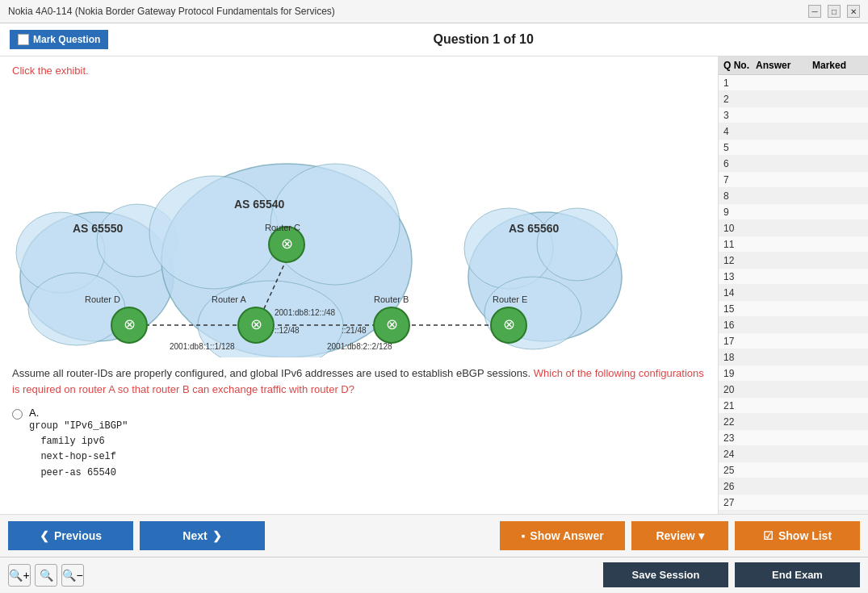 This screenshot has width=868, height=593. What do you see at coordinates (740, 487) in the screenshot?
I see `sidebar-qno: 26` at bounding box center [740, 487].